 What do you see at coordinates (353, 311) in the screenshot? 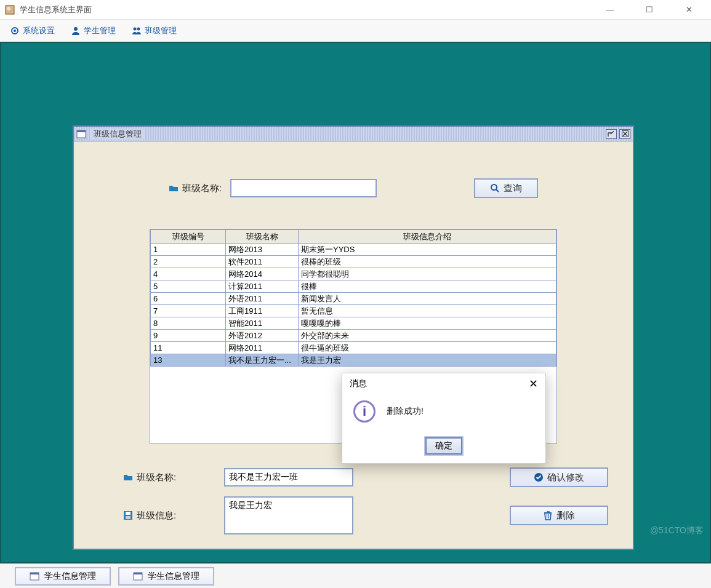
I see `table-row: 7工商1911暂无信息` at bounding box center [353, 311].